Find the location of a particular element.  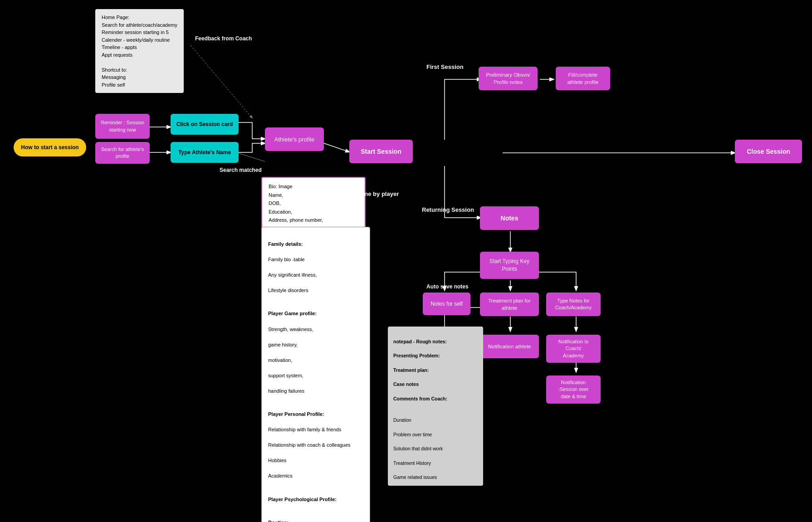

notepad-content: notepad - Rough notes: Presenting Proble… is located at coordinates (420, 409).